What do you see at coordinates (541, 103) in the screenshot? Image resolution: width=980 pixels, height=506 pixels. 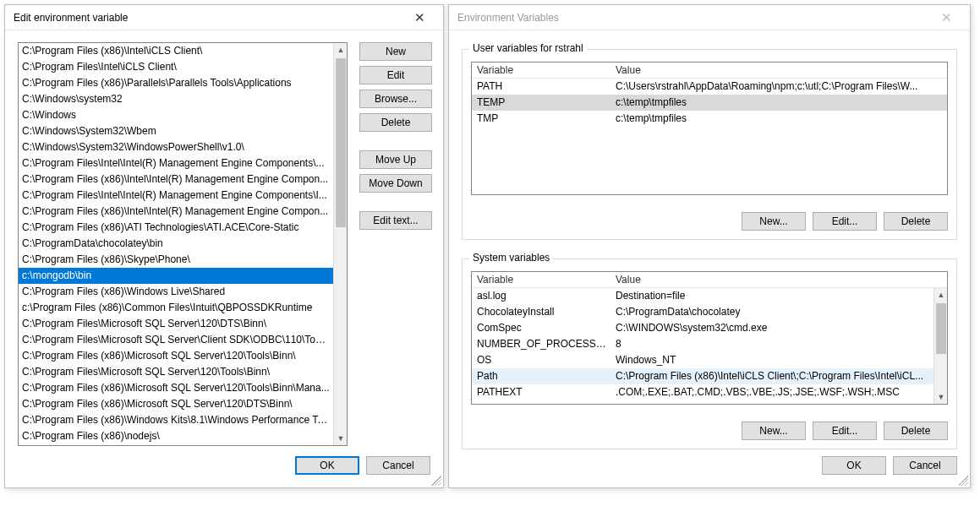 I see `cell-variable: TEMP` at bounding box center [541, 103].